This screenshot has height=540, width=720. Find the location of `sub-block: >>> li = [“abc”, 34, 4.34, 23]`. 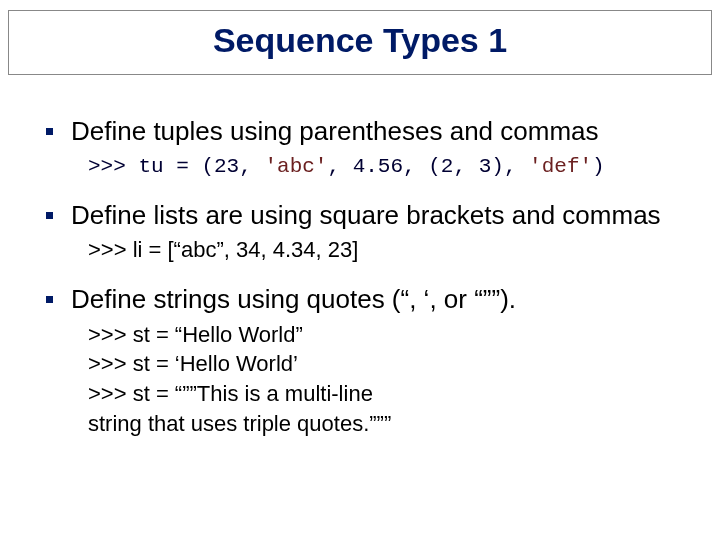

sub-block: >>> li = [“abc”, 34, 4.34, 23] is located at coordinates (395, 250).